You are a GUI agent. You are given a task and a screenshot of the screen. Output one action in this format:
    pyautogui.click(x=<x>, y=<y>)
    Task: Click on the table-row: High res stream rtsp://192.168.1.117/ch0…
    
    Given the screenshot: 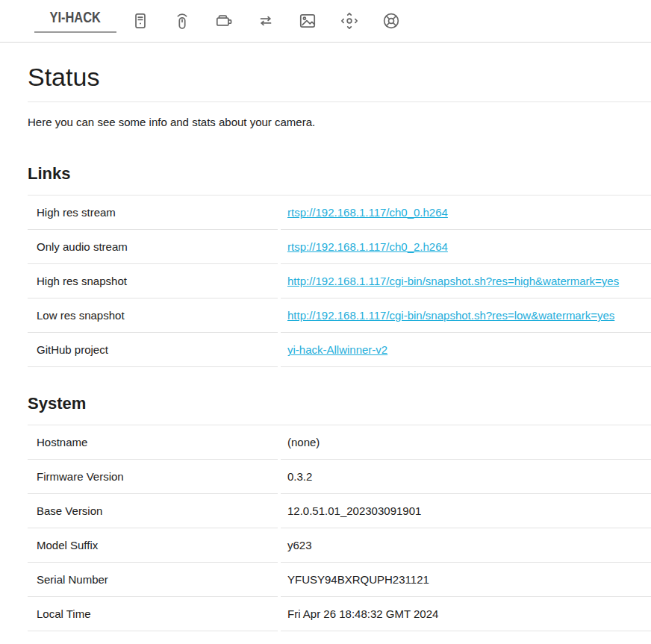 What is the action you would take?
    pyautogui.click(x=339, y=213)
    